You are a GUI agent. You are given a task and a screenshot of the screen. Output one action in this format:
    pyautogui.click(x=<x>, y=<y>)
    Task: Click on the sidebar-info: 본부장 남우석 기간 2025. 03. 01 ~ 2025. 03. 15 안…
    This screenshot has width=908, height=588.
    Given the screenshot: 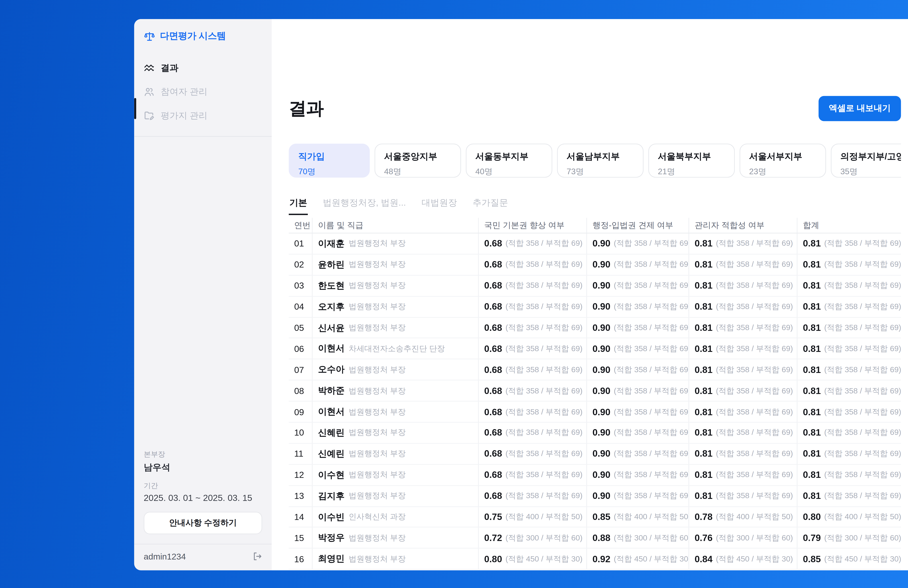 What is the action you would take?
    pyautogui.click(x=203, y=510)
    